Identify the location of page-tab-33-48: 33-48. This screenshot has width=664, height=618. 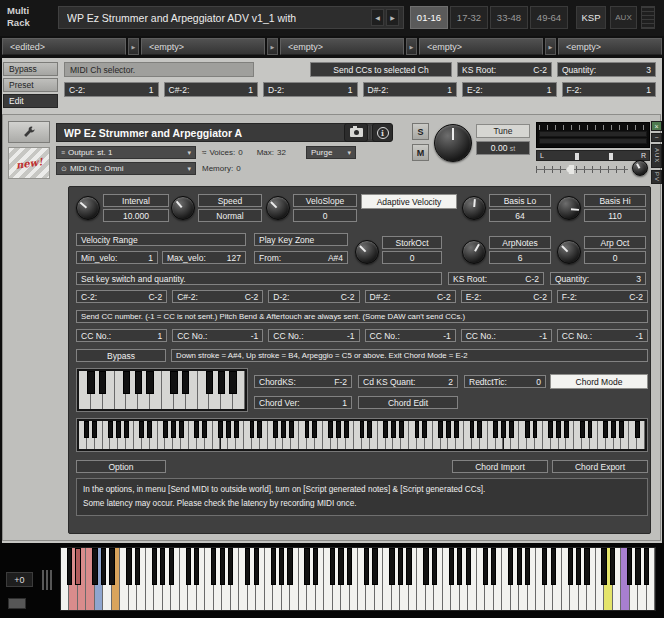
(509, 18).